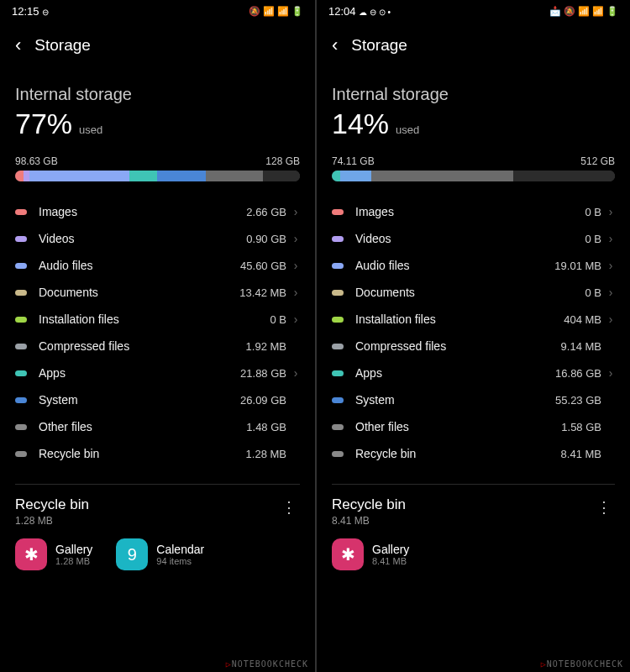  I want to click on used-size: 98.63 GB, so click(37, 161).